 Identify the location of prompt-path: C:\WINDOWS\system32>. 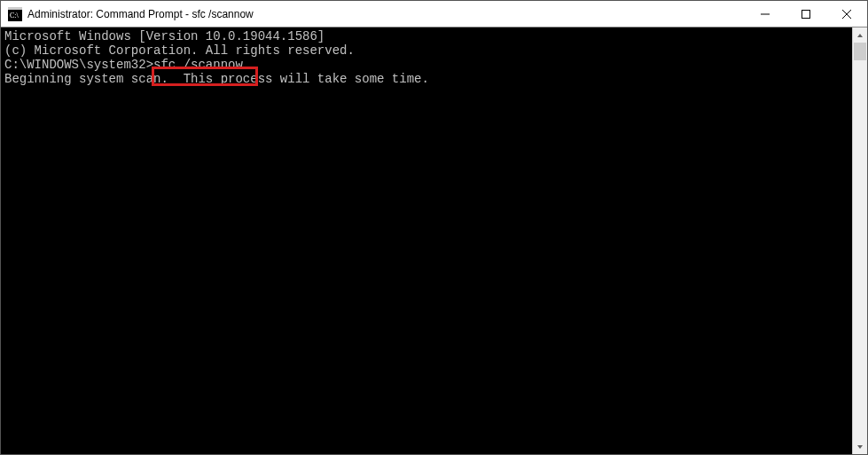
(79, 65).